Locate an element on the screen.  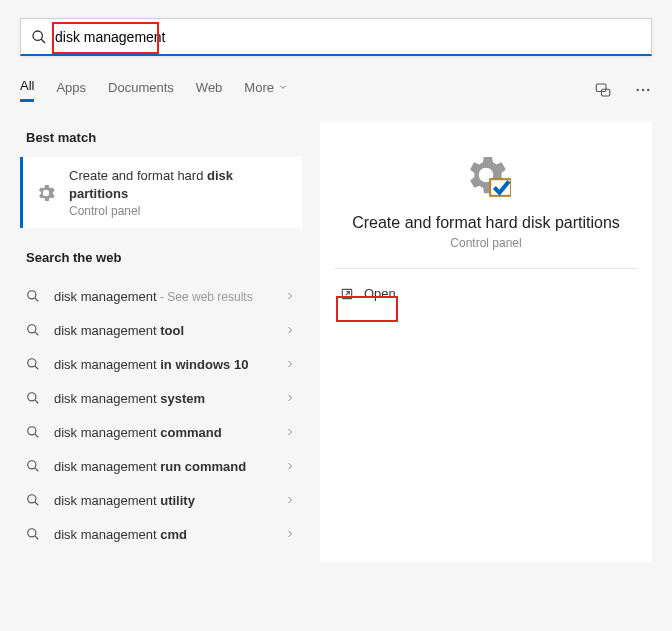
tabs: All Apps Documents Web More is located at coordinates (336, 91).